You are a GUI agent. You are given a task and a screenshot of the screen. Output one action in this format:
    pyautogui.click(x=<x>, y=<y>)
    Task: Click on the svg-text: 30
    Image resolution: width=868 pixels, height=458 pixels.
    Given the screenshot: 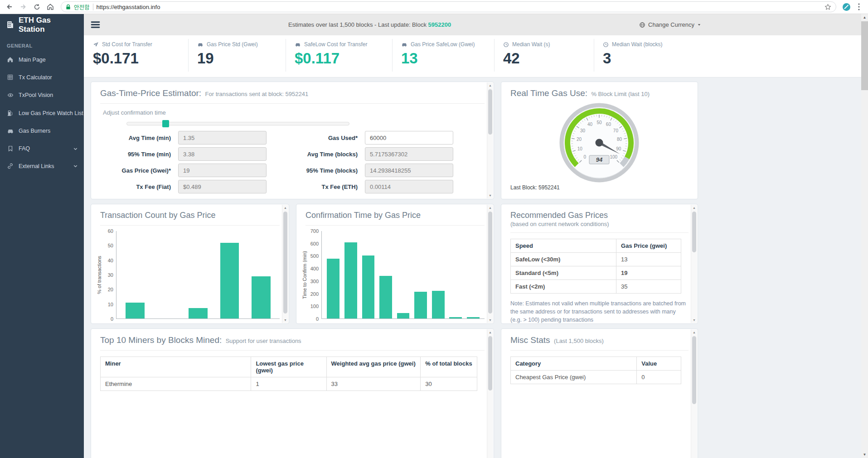 What is the action you would take?
    pyautogui.click(x=583, y=130)
    